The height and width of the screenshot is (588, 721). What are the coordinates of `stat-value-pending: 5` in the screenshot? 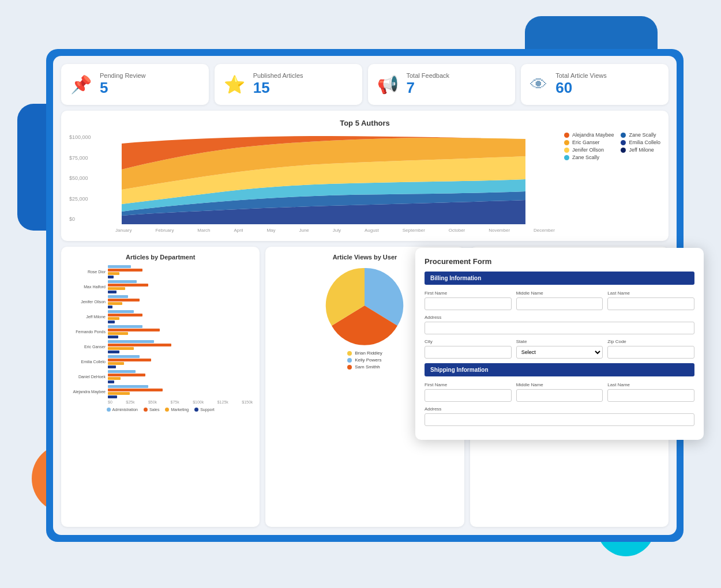 It's located at (123, 88).